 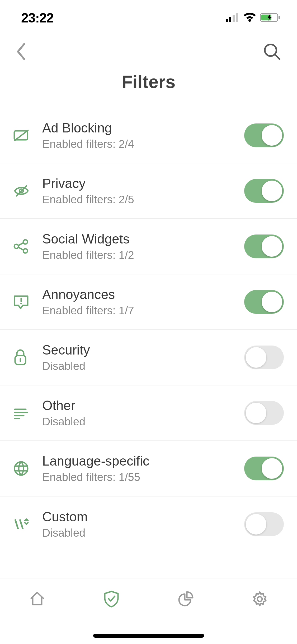 I want to click on search-button, so click(x=272, y=52).